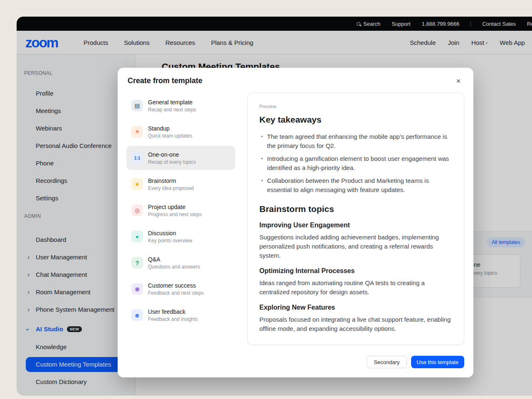  I want to click on template-text: Discussion Key points overview, so click(170, 237).